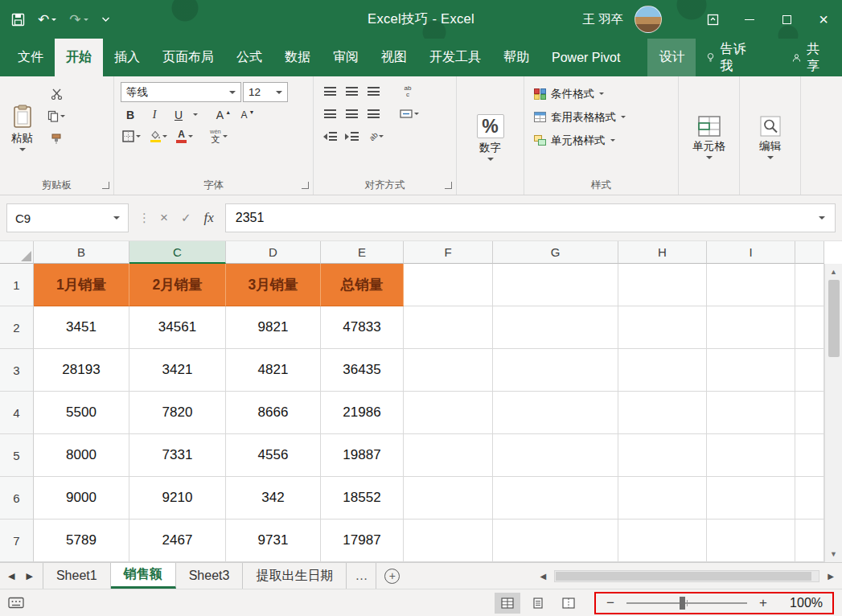 The width and height of the screenshot is (842, 616). What do you see at coordinates (23, 150) in the screenshot?
I see `paste-dropdown-icon` at bounding box center [23, 150].